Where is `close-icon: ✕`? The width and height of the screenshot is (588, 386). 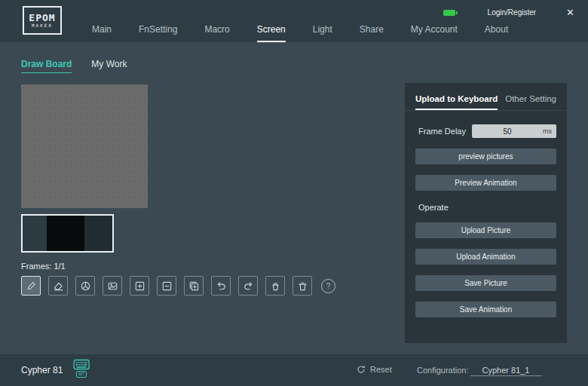 close-icon: ✕ is located at coordinates (570, 12).